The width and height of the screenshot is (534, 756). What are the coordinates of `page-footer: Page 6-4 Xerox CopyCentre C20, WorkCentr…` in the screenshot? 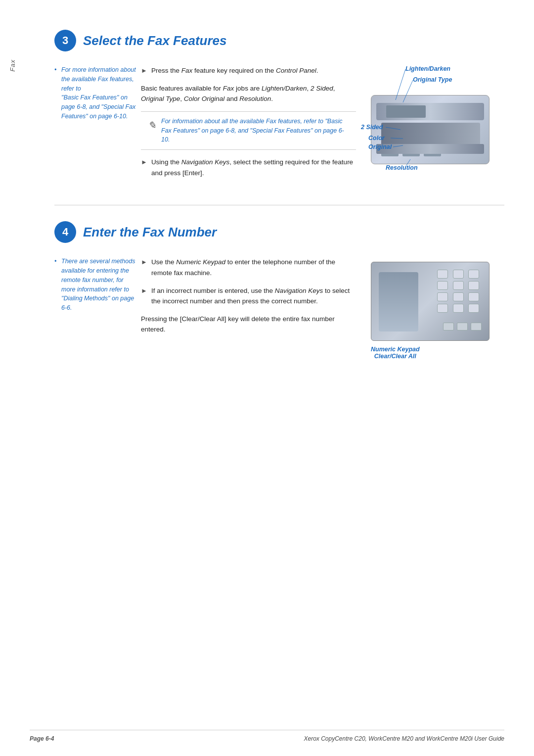 It's located at (267, 736).